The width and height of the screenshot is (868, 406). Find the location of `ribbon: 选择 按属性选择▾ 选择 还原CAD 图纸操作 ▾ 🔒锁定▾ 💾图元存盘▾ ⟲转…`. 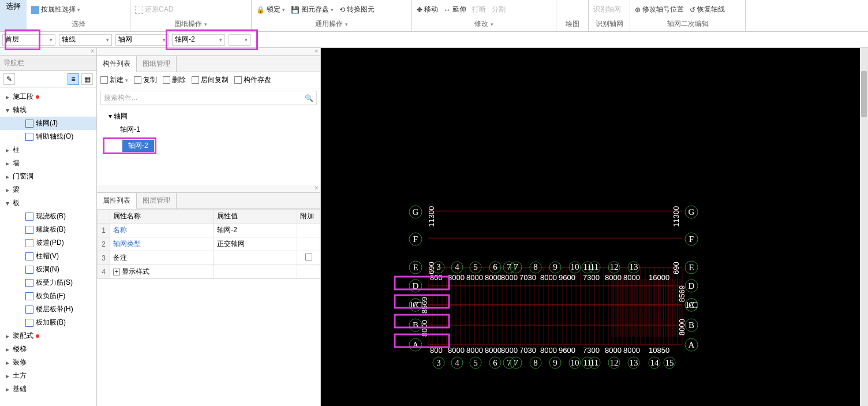

ribbon: 选择 按属性选择▾ 选择 还原CAD 图纸操作 ▾ 🔒锁定▾ 💾图元存盘▾ ⟲转… is located at coordinates (434, 16).